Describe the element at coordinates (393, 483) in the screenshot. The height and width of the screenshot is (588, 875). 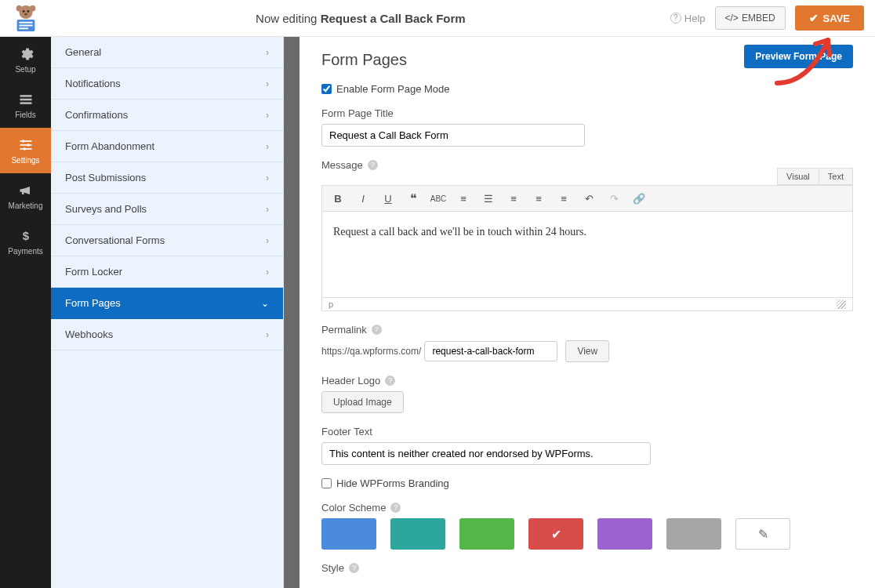
I see `hide-branding-label: Hide WPForms Branding` at that location.